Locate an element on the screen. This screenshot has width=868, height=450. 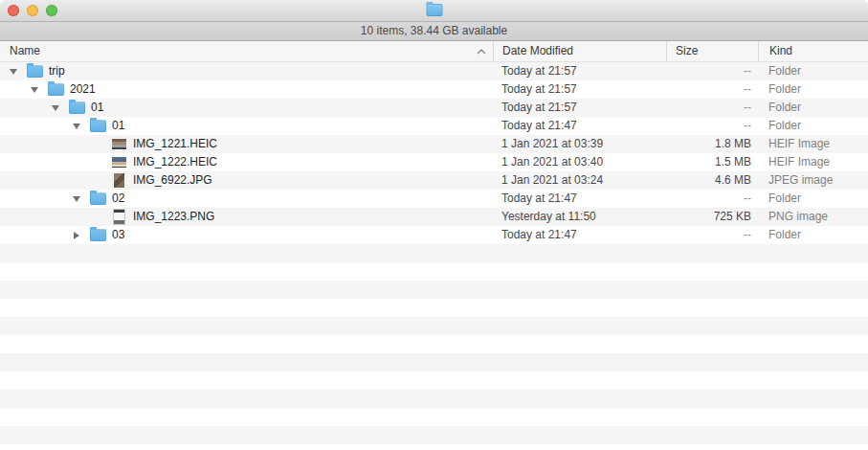
item-name: trip is located at coordinates (57, 71).